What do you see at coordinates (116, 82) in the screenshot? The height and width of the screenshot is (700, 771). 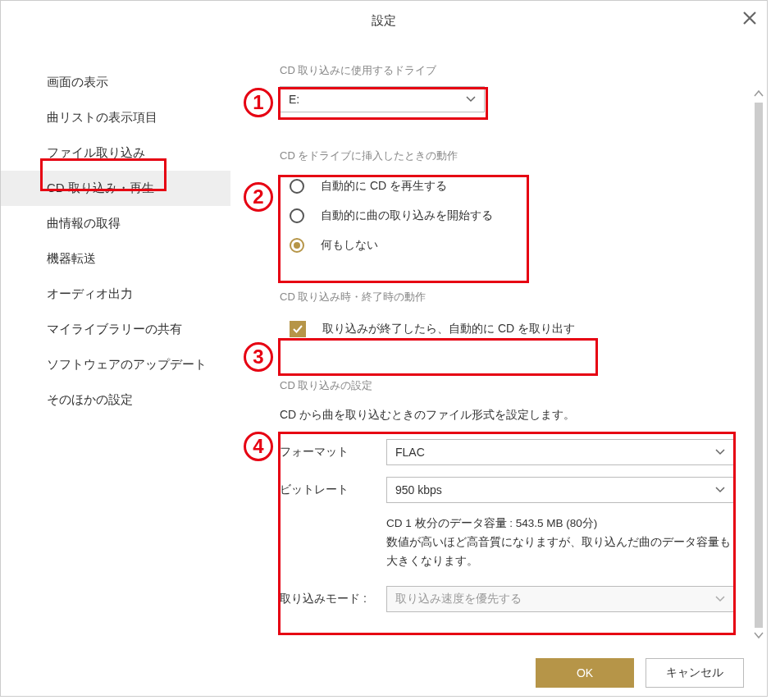 I see `sidebar-item-display: 画面の表示` at bounding box center [116, 82].